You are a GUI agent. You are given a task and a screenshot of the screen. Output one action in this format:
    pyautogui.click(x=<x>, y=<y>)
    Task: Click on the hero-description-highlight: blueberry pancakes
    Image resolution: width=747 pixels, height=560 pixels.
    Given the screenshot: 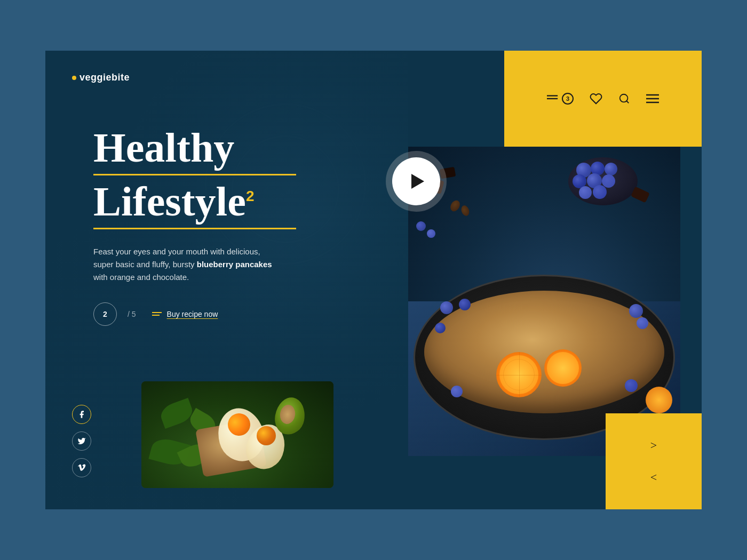 What is the action you would take?
    pyautogui.click(x=235, y=265)
    